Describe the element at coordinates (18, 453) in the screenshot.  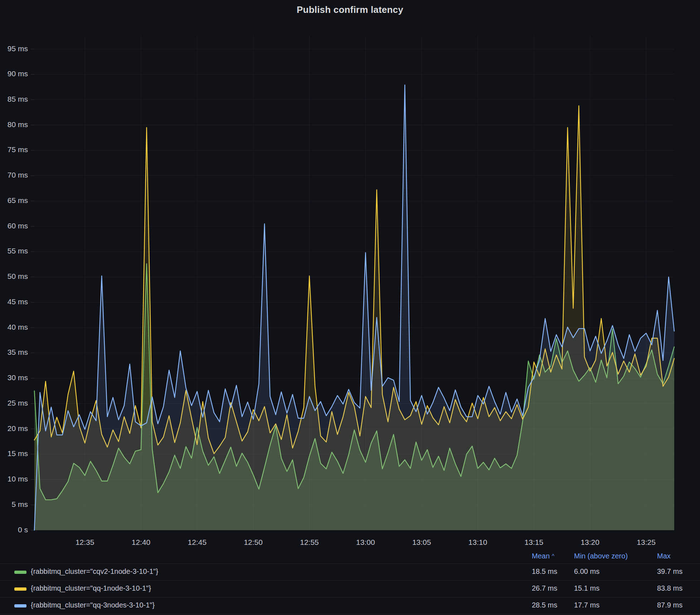
I see `y-tick-label: 15 ms` at that location.